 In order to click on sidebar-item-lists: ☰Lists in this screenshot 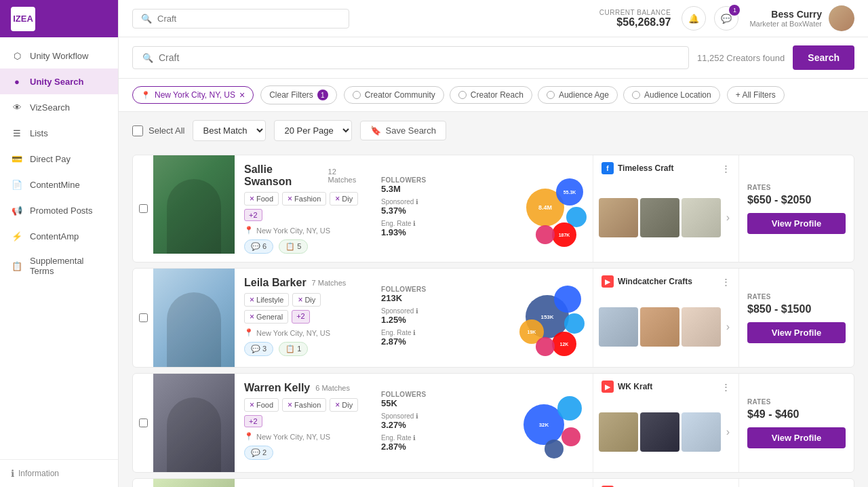, I will do `click(59, 133)`.